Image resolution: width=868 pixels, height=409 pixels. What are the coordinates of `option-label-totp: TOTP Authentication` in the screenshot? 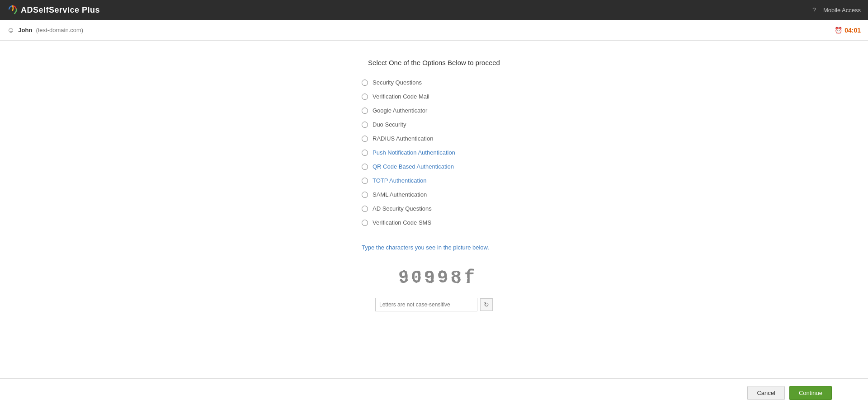 It's located at (400, 181).